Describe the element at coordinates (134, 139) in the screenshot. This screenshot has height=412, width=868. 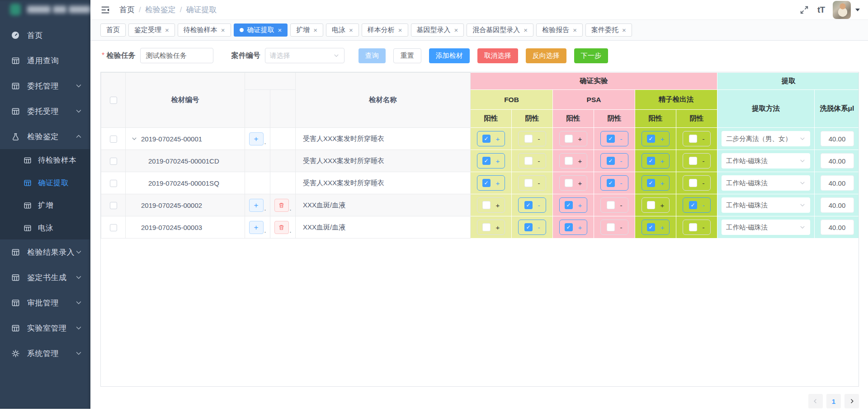
I see `expand-caret-icon` at that location.